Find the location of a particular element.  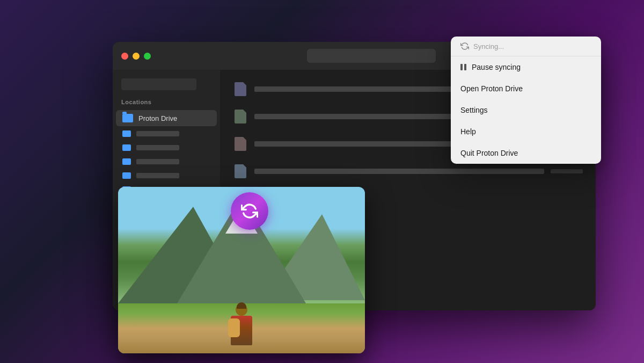

pause-icon is located at coordinates (464, 67).